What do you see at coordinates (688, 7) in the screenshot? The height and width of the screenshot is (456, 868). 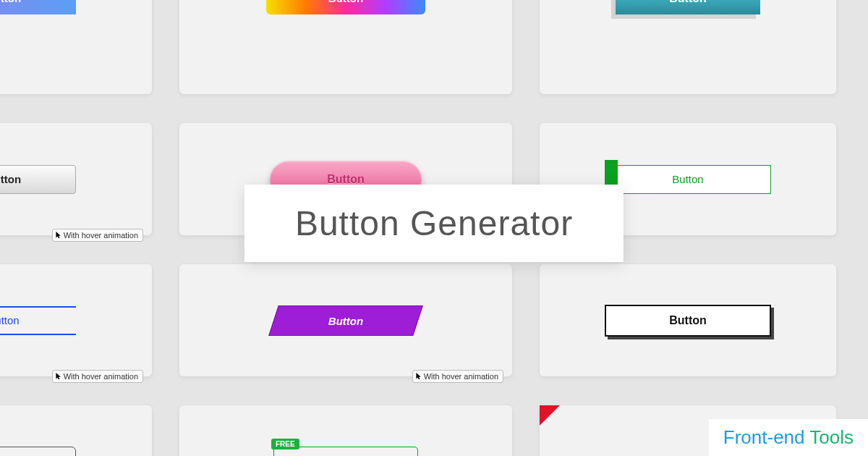 I see `button-gradient-teal: Button` at bounding box center [688, 7].